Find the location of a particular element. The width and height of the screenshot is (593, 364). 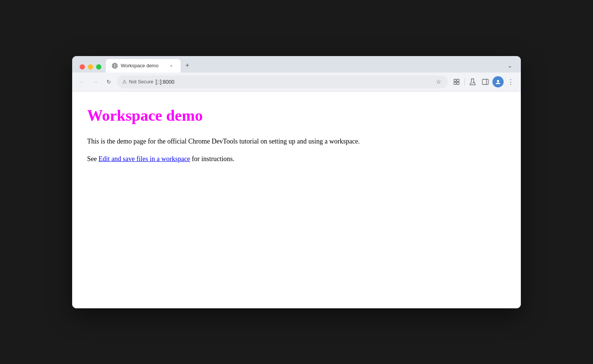

reload-button: ↻ is located at coordinates (109, 82).